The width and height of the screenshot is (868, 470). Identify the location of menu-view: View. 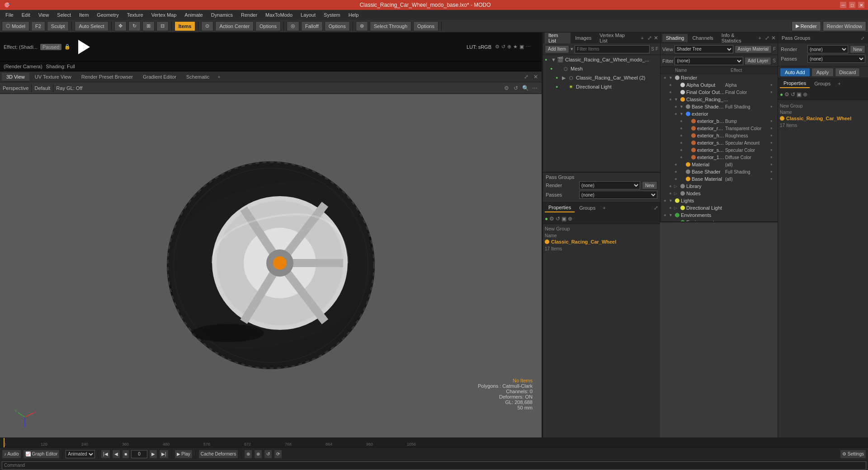
(44, 15).